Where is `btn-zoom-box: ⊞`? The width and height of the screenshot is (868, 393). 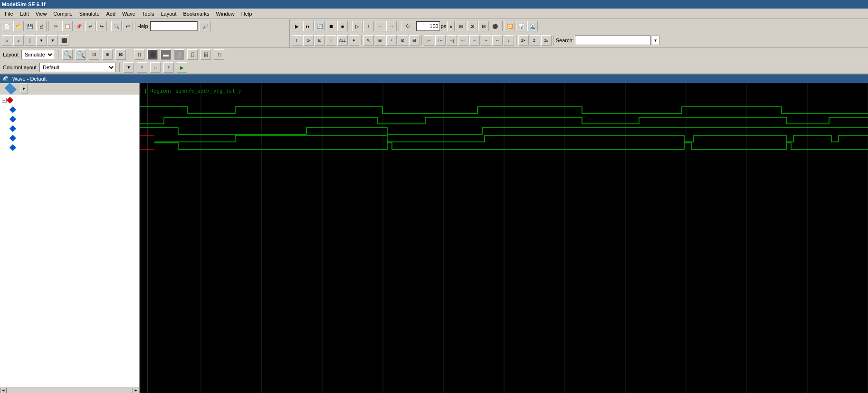 btn-zoom-box: ⊞ is located at coordinates (380, 40).